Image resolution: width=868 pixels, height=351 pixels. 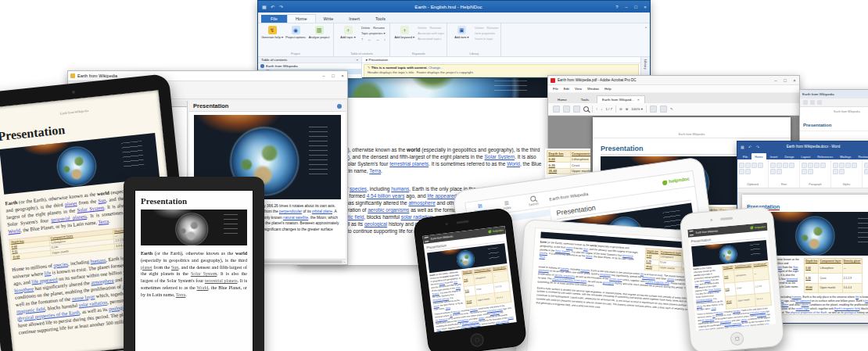 What do you see at coordinates (483, 39) in the screenshot?
I see `insert-in-topic-button: Insert in topic` at bounding box center [483, 39].